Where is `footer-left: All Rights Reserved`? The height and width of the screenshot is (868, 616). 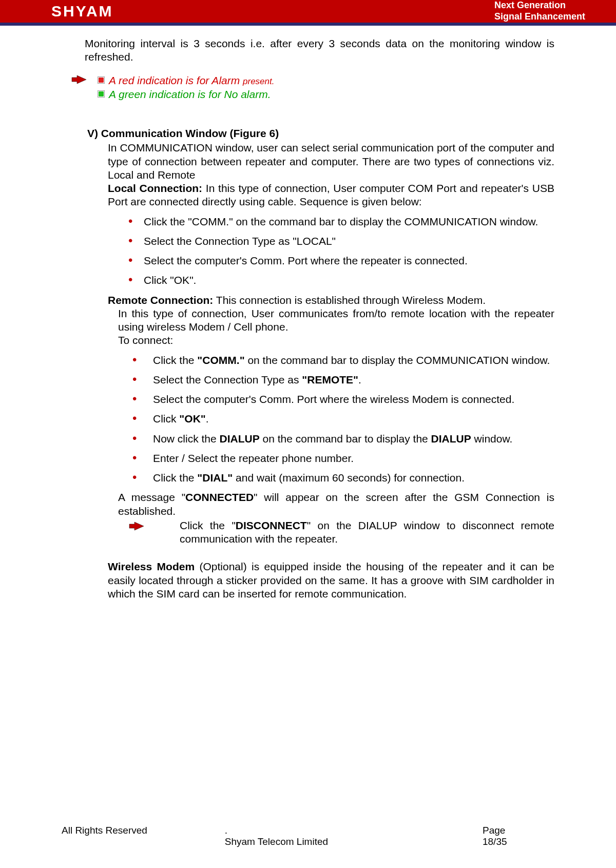
footer-left: All Rights Reserved is located at coordinates (105, 836).